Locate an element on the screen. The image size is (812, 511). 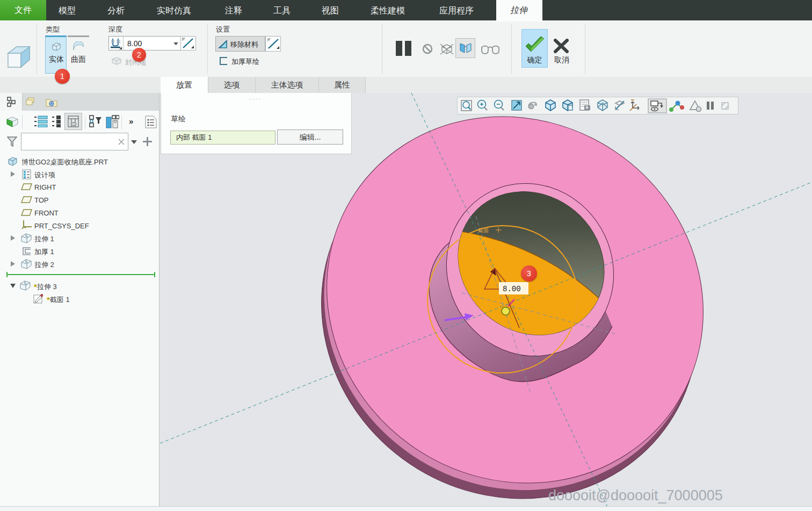
svg-text: dooooit@dooooit_7000005 is located at coordinates (636, 495).